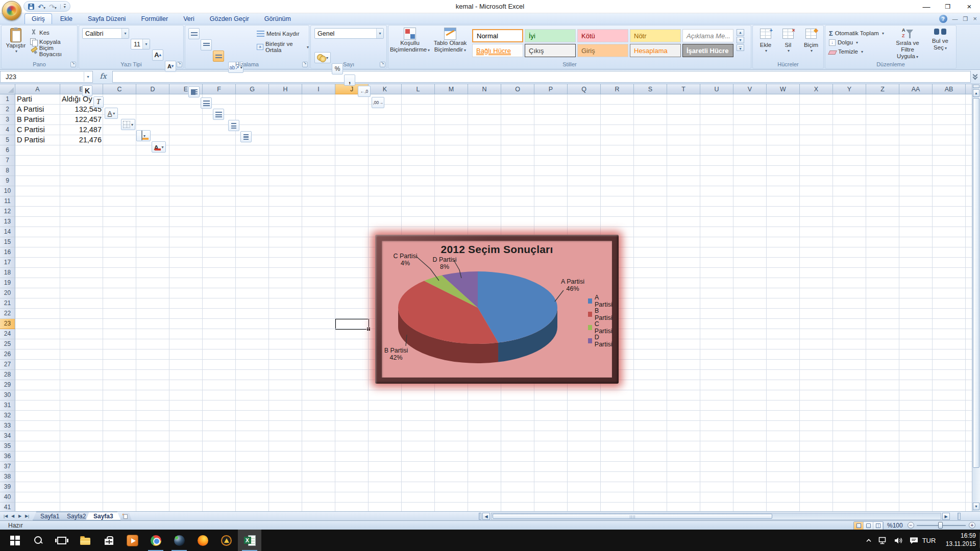  What do you see at coordinates (230, 18) in the screenshot?
I see `tab-gözden-geçir: Gözden Geçir` at bounding box center [230, 18].